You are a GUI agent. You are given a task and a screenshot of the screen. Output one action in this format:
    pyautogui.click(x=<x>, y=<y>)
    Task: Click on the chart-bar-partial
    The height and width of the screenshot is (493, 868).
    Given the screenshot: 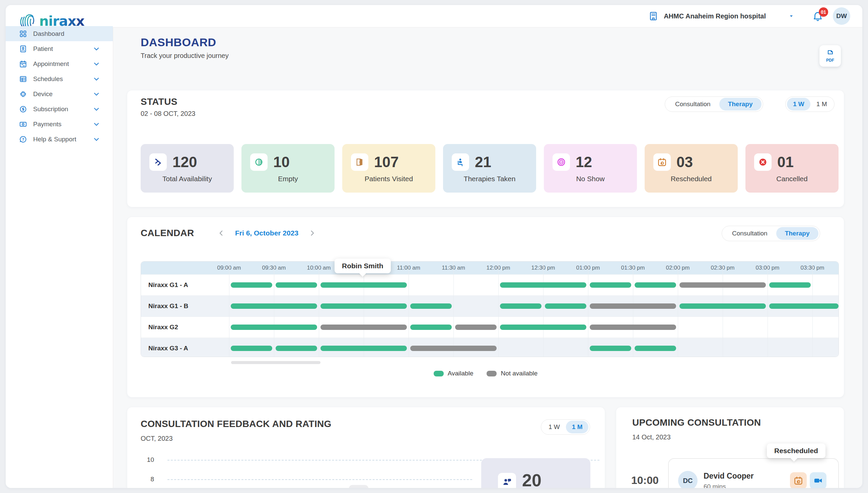 What is the action you would take?
    pyautogui.click(x=359, y=486)
    